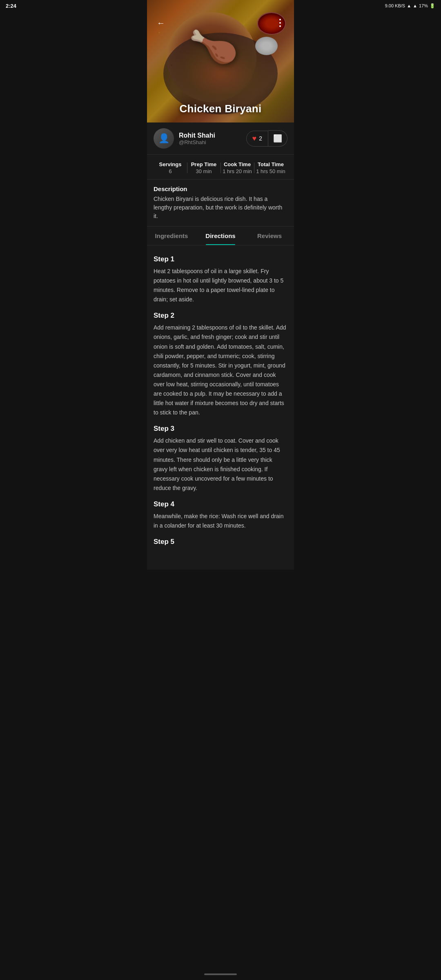 This screenshot has height=980, width=441. I want to click on tabs-row: Ingredients Directions Reviews, so click(220, 236).